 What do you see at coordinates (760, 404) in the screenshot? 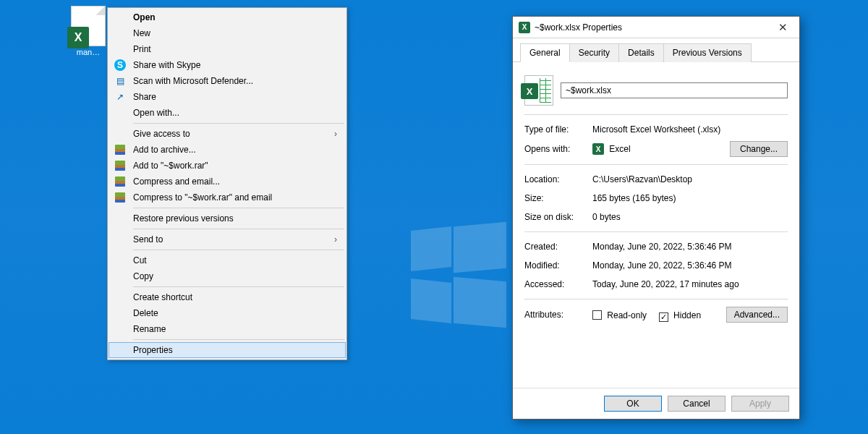
I see `apply-button: Apply` at bounding box center [760, 404].